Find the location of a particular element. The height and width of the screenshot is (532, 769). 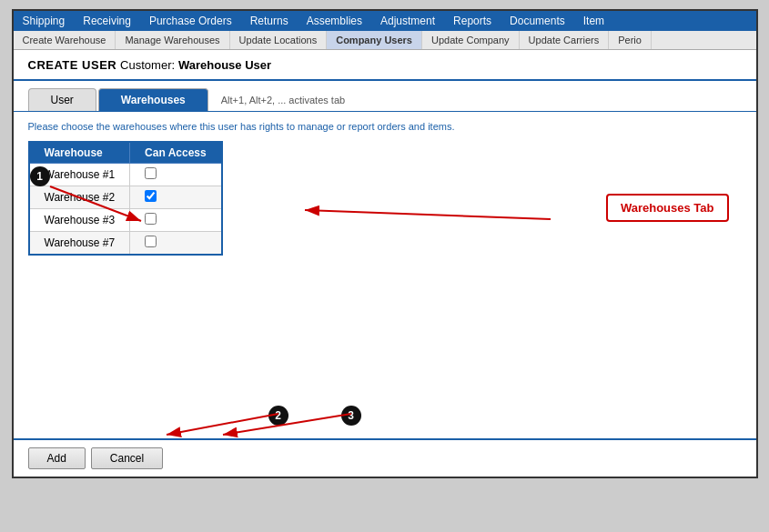

tab-user: User is located at coordinates (62, 100).